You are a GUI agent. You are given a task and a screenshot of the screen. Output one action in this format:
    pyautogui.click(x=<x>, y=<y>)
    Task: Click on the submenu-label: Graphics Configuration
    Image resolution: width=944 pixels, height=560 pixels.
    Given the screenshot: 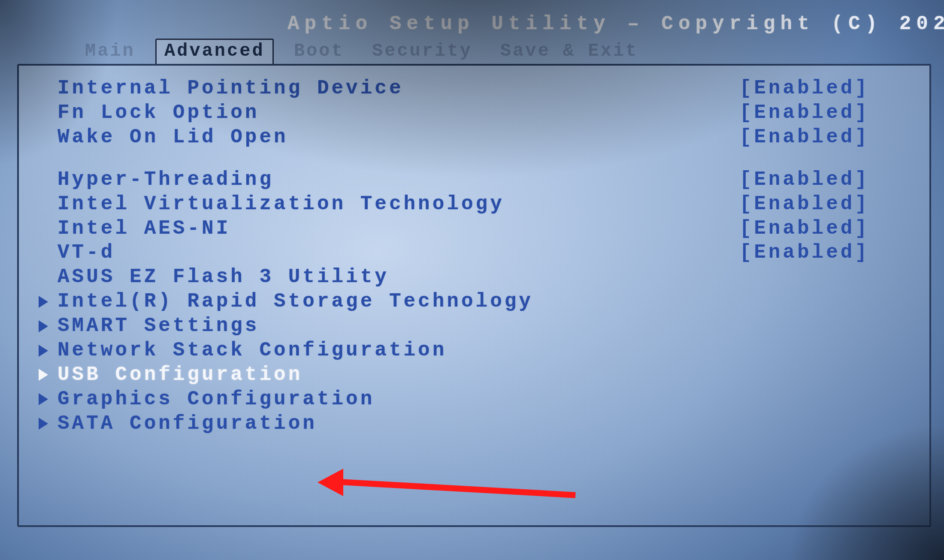 What is the action you would take?
    pyautogui.click(x=216, y=400)
    